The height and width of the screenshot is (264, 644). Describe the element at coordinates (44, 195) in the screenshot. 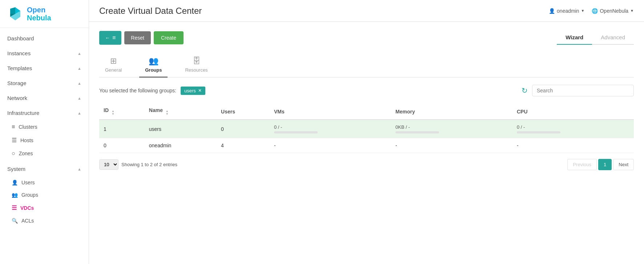

I see `sidebar-item-groups: 👥 Groups` at that location.